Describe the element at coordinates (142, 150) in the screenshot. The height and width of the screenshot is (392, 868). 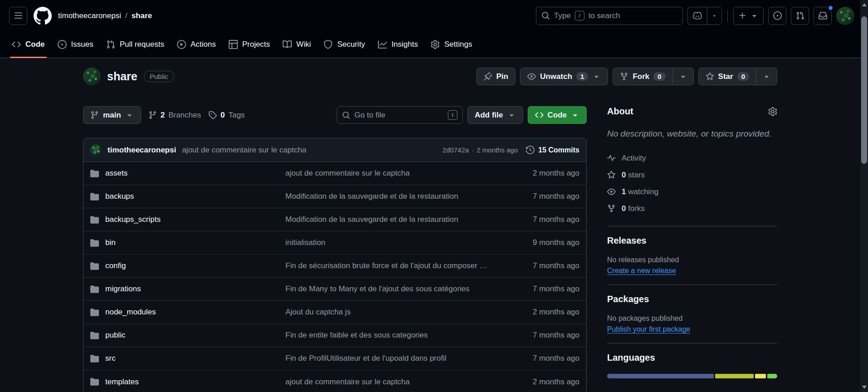
I see `commit-author-link: timotheecaronepsi` at that location.